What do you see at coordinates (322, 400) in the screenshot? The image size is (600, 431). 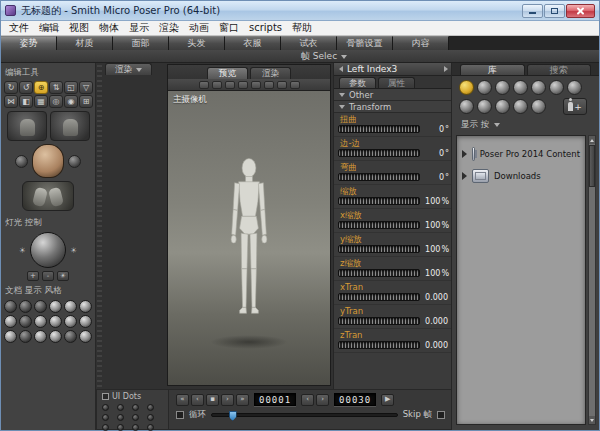 I see `increment-frame-button: ›` at bounding box center [322, 400].